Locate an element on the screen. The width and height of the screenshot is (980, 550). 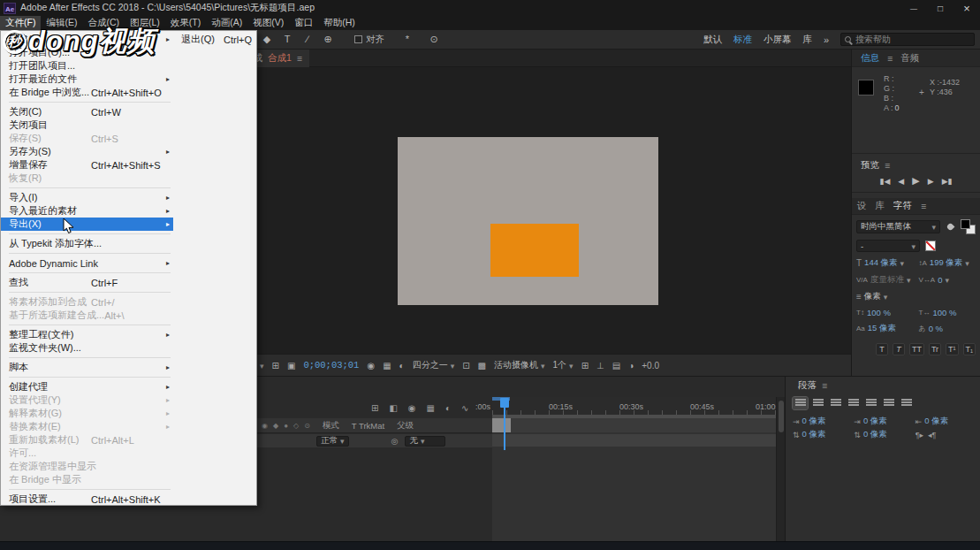
menu-item-open-team-project: 打开团队项目... is located at coordinates (87, 65).